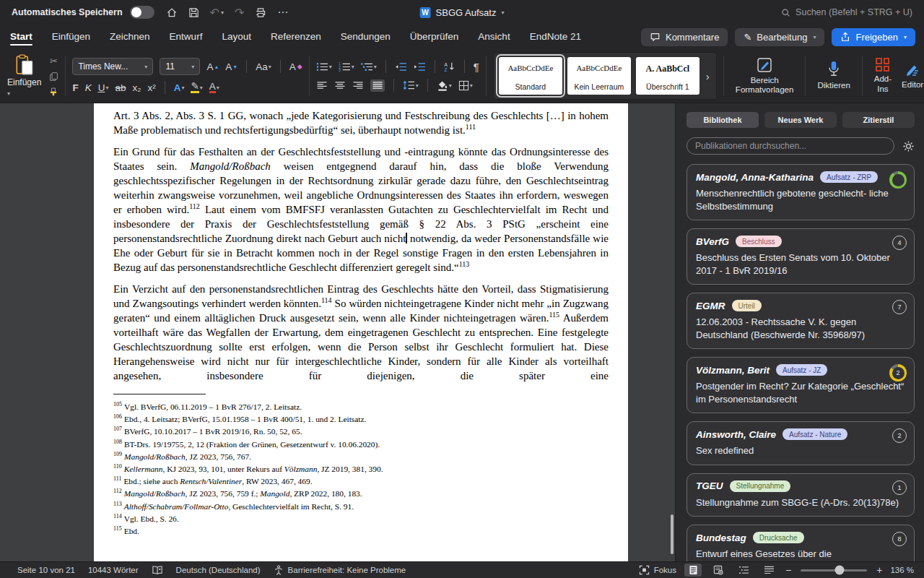  What do you see at coordinates (142, 12) in the screenshot?
I see `autosave-toggle` at bounding box center [142, 12].